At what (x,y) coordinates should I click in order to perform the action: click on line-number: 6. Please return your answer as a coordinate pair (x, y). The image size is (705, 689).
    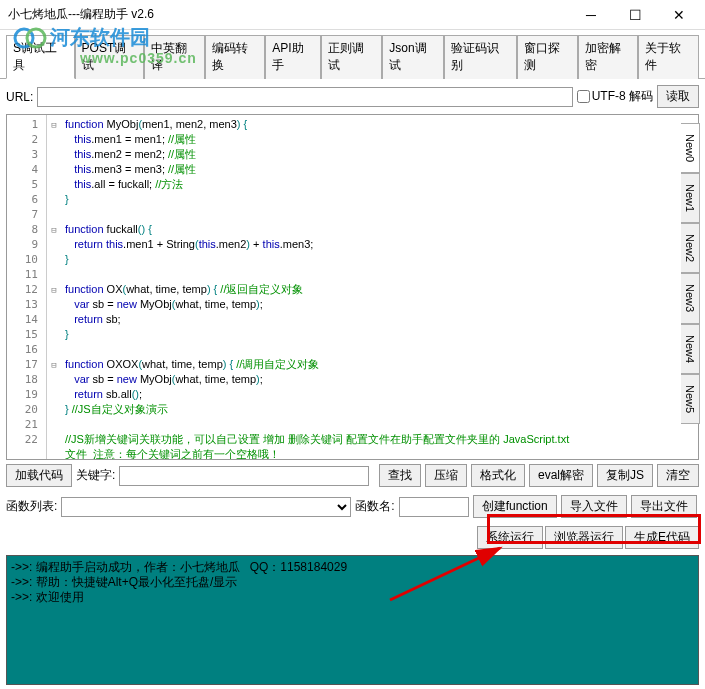
    Looking at the image, I should click on (26, 200).